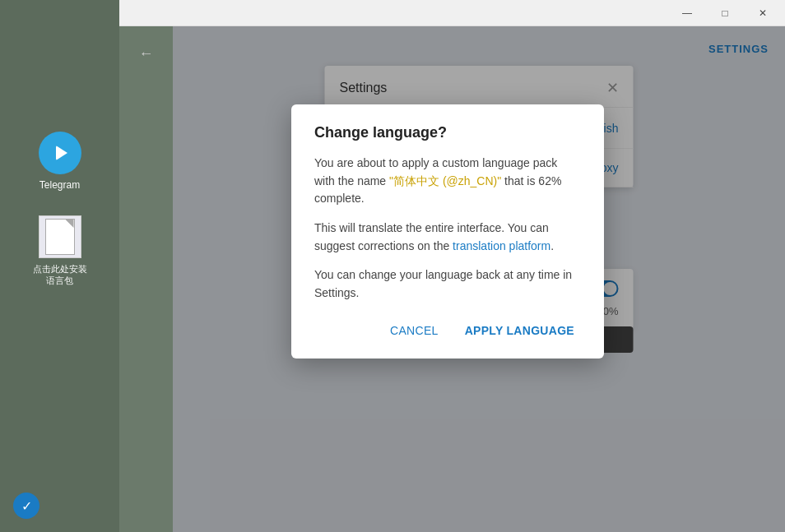 Image resolution: width=785 pixels, height=532 pixels. What do you see at coordinates (448, 331) in the screenshot?
I see `modal-actions: Cancel Apply Language` at bounding box center [448, 331].